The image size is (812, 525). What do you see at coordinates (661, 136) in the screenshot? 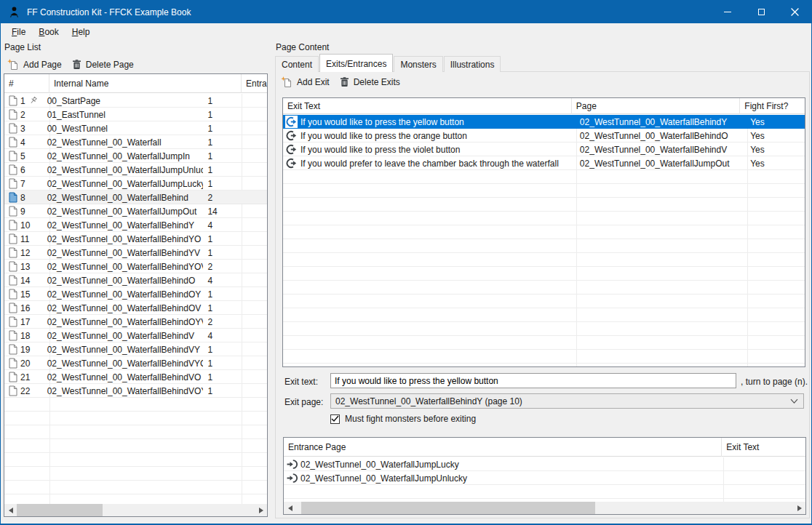
I see `exit-page-cell: 02_WestTunnel_00_WaterfallBehindO` at bounding box center [661, 136].